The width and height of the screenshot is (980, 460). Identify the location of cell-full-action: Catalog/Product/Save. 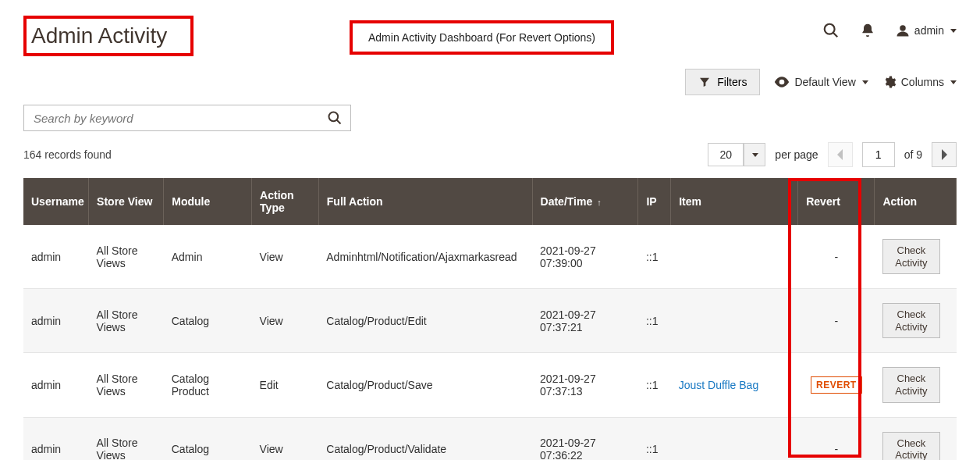
(425, 385).